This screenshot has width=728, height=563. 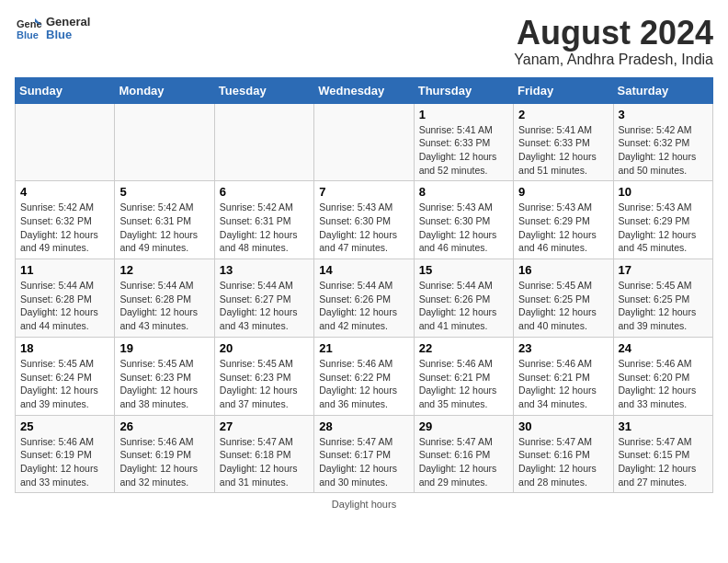 What do you see at coordinates (663, 454) in the screenshot?
I see `calendar-cell: 31Sunrise: 5:47 AM Sunset: 6:15 PM Dayli…` at bounding box center [663, 454].